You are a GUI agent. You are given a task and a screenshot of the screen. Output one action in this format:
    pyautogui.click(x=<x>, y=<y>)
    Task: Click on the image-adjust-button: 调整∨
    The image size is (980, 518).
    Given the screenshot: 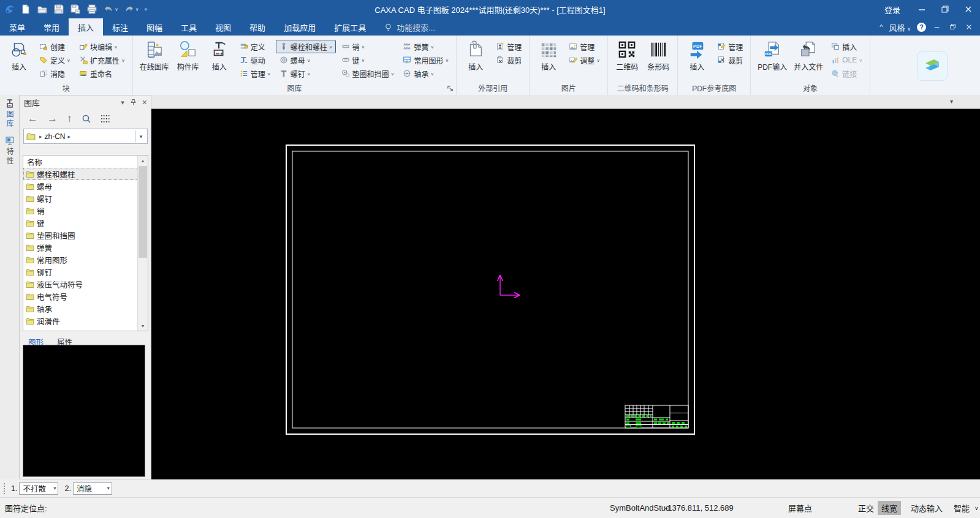 What is the action you would take?
    pyautogui.click(x=584, y=60)
    